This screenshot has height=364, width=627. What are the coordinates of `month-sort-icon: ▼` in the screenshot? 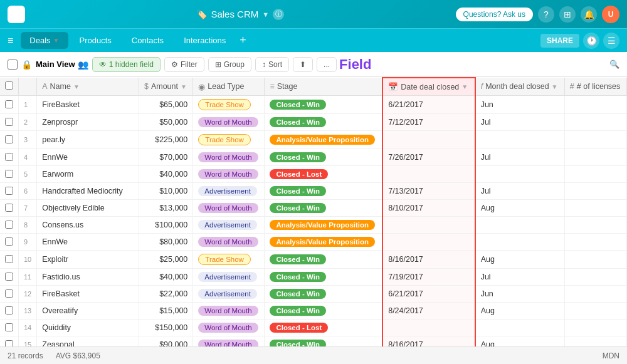 It's located at (555, 86).